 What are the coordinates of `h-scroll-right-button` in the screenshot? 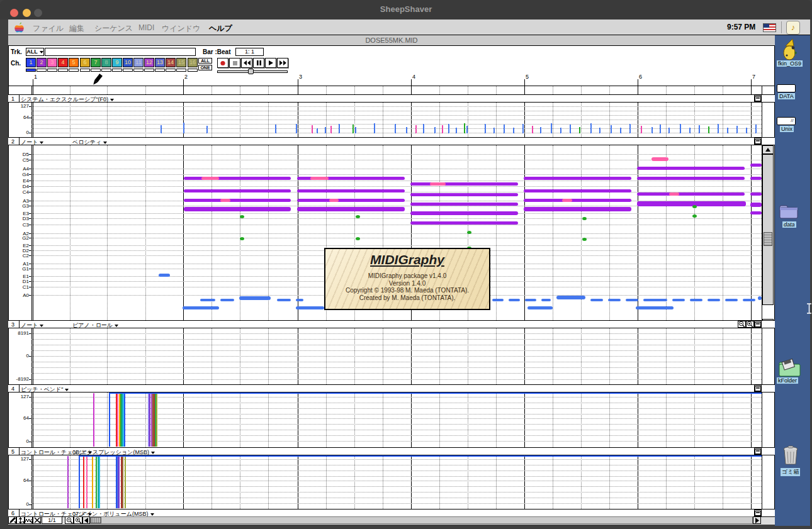 It's located at (757, 520).